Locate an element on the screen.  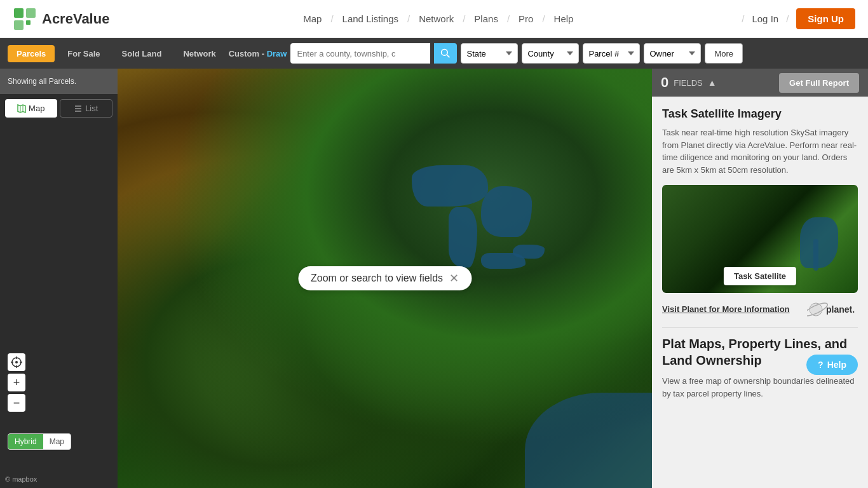
county-select: County is located at coordinates (550, 53).